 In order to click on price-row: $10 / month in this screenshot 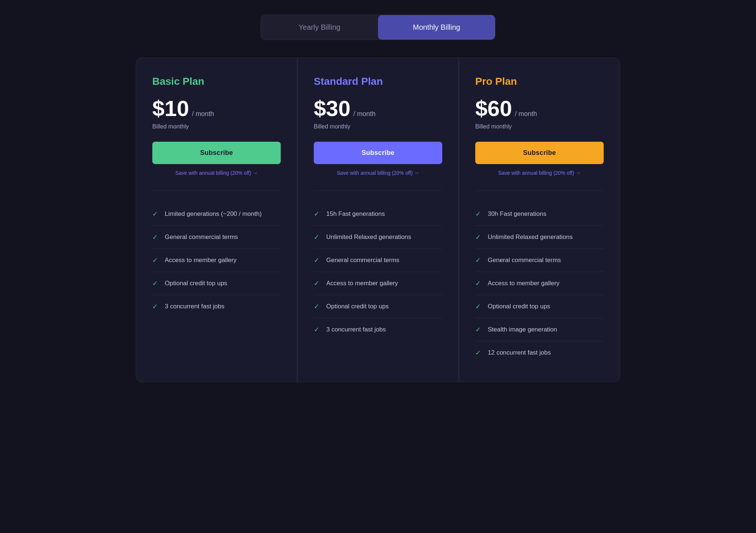, I will do `click(217, 109)`.